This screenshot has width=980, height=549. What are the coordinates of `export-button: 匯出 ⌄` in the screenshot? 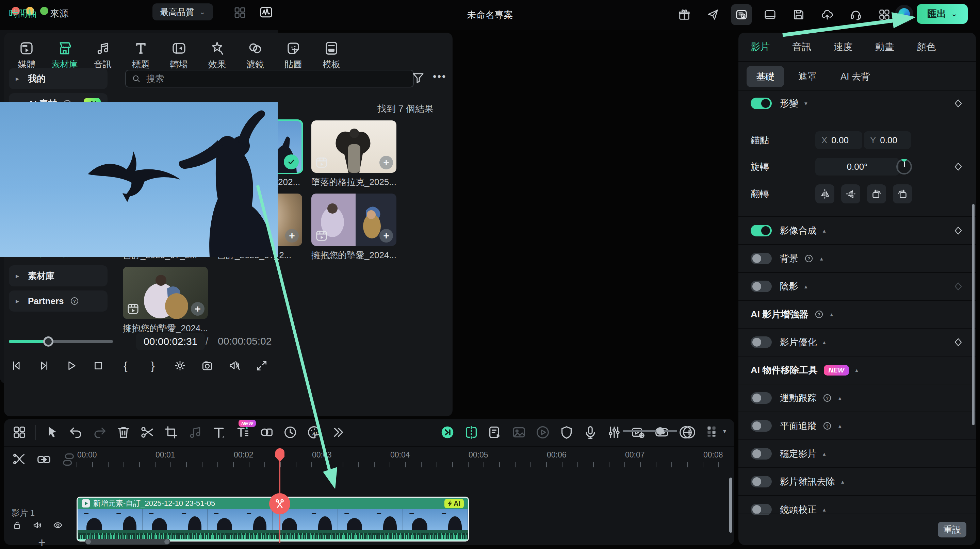 It's located at (942, 14).